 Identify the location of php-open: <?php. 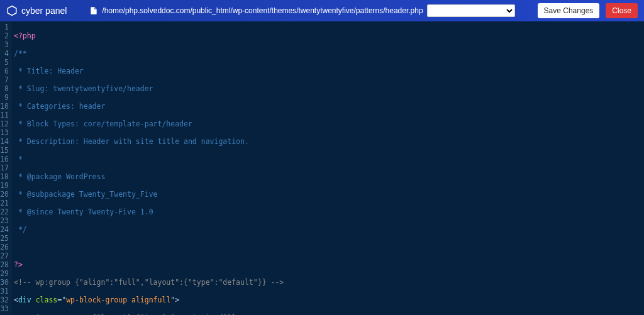
(25, 36).